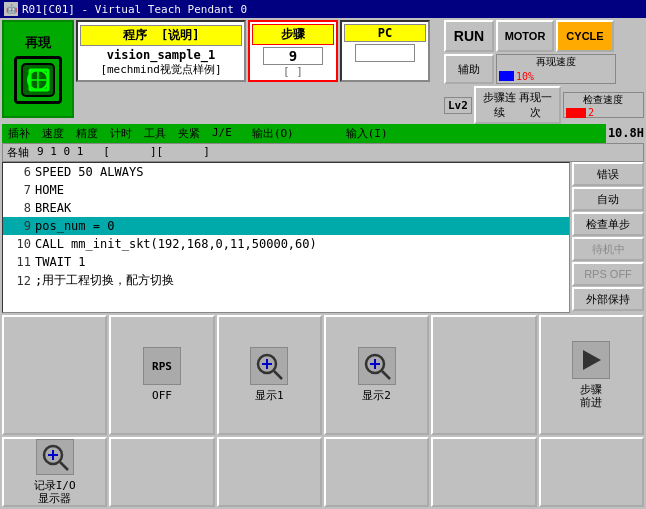 The height and width of the screenshot is (509, 646). Describe the element at coordinates (591, 112) in the screenshot. I see `check-speed-value: 2` at that location.